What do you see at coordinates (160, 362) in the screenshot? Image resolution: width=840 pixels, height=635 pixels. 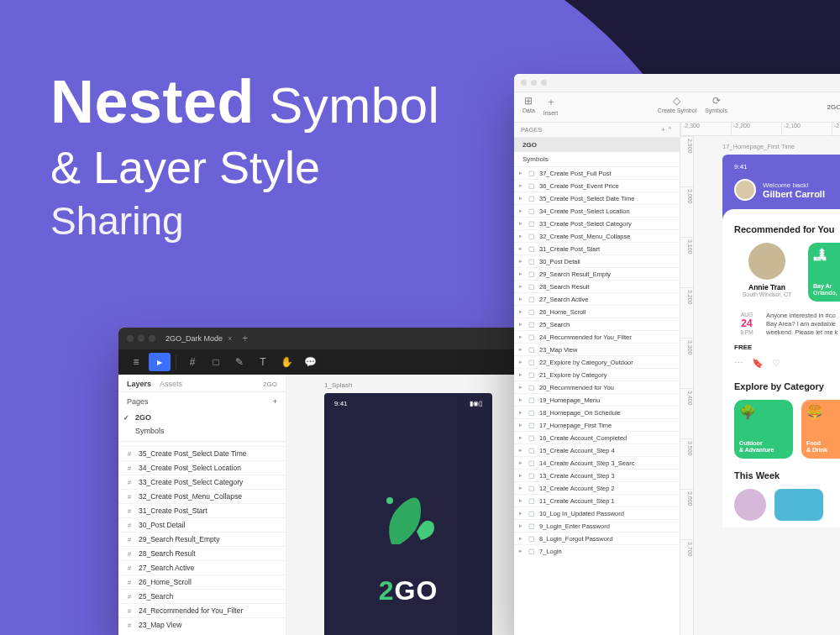 I see `move-tool: ▸` at bounding box center [160, 362].